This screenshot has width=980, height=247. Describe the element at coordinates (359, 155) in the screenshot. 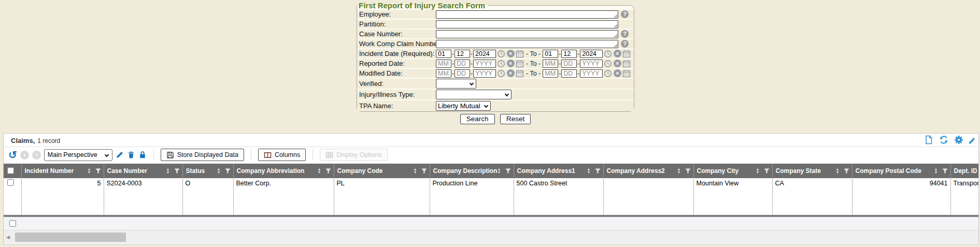

I see `display-options-label: Display Options` at that location.